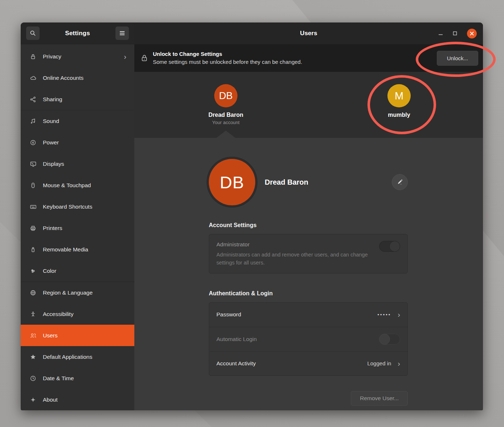  Describe the element at coordinates (78, 400) in the screenshot. I see `sidebar-item-about: About` at that location.